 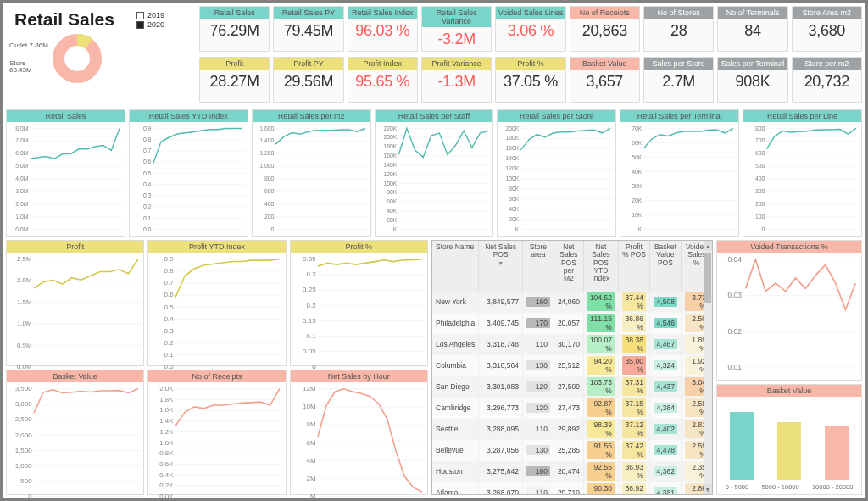 What do you see at coordinates (789, 439) in the screenshot?
I see `basket-bars-card: Basket Value 0 - 50005000 - 1000010000 -…` at bounding box center [789, 439].